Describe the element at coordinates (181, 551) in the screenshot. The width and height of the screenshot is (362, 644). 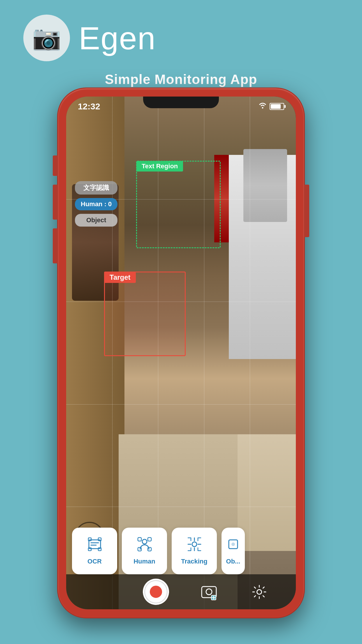
I see `bottom-toolbar: OCR Hum` at that location.